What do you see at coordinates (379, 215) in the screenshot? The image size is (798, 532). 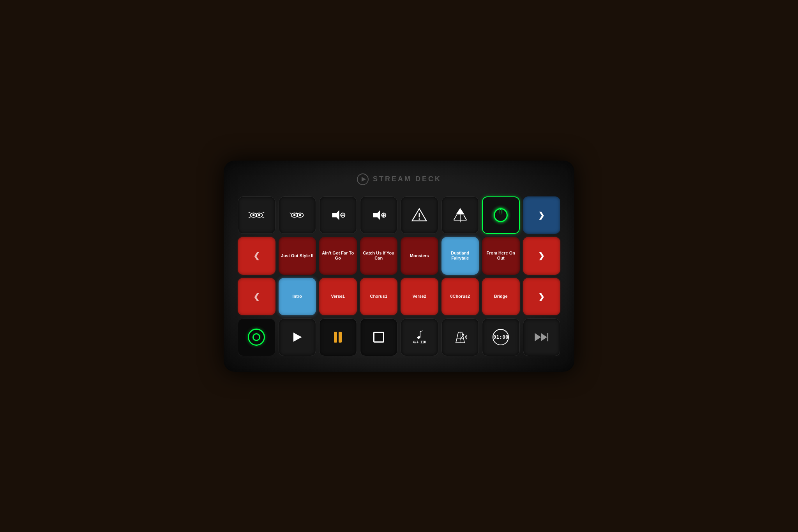 I see `vol-up-icon` at bounding box center [379, 215].